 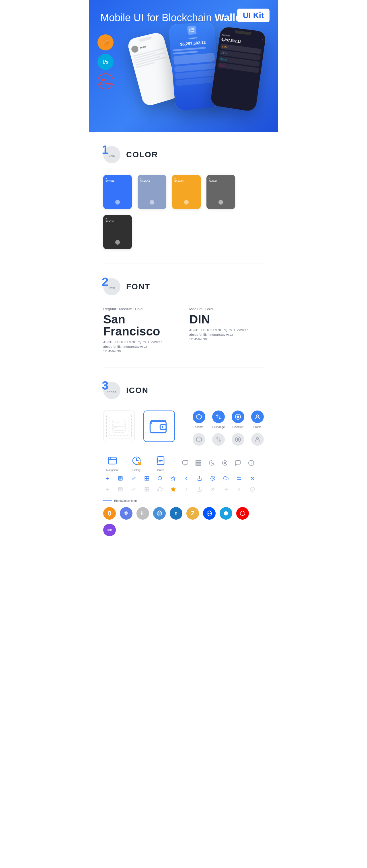 What do you see at coordinates (112, 287) in the screenshot?
I see `section-number-2: 2 TWO` at bounding box center [112, 287].